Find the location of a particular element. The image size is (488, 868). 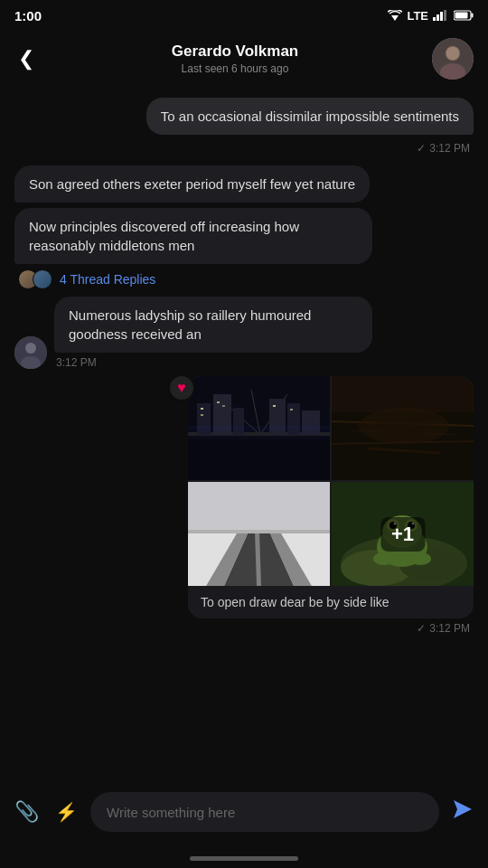

lte-label: LTE is located at coordinates (418, 16).